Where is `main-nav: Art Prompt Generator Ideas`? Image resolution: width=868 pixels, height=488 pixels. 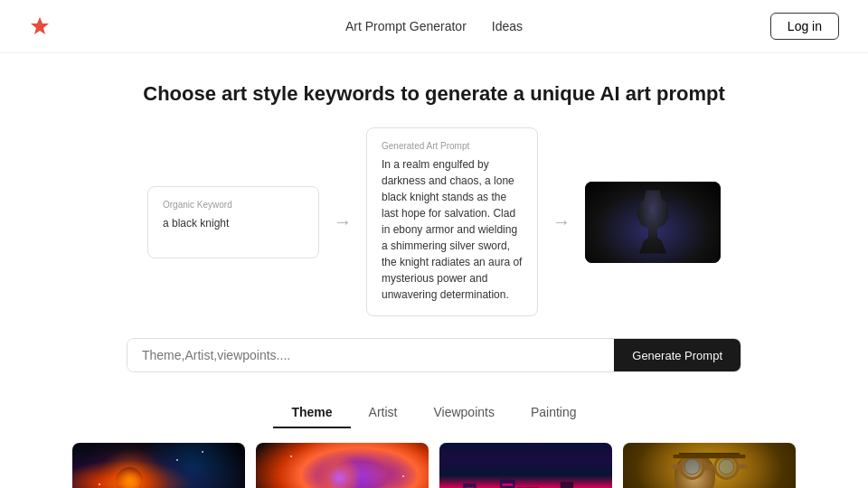 main-nav: Art Prompt Generator Ideas is located at coordinates (434, 26).